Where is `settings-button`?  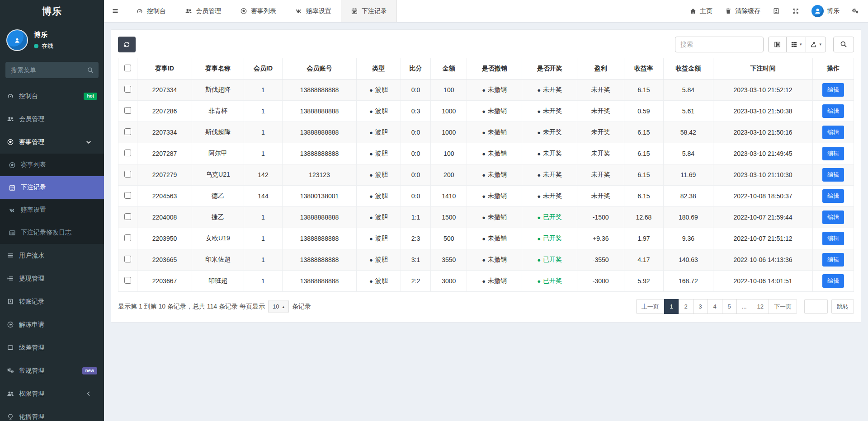
settings-button is located at coordinates (855, 11).